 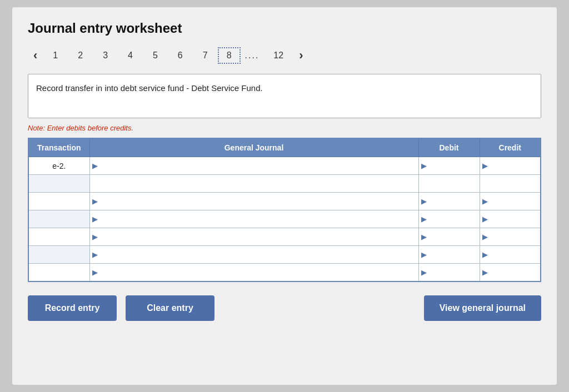 What do you see at coordinates (59, 166) in the screenshot?
I see `transaction-cell: e-2.` at bounding box center [59, 166].